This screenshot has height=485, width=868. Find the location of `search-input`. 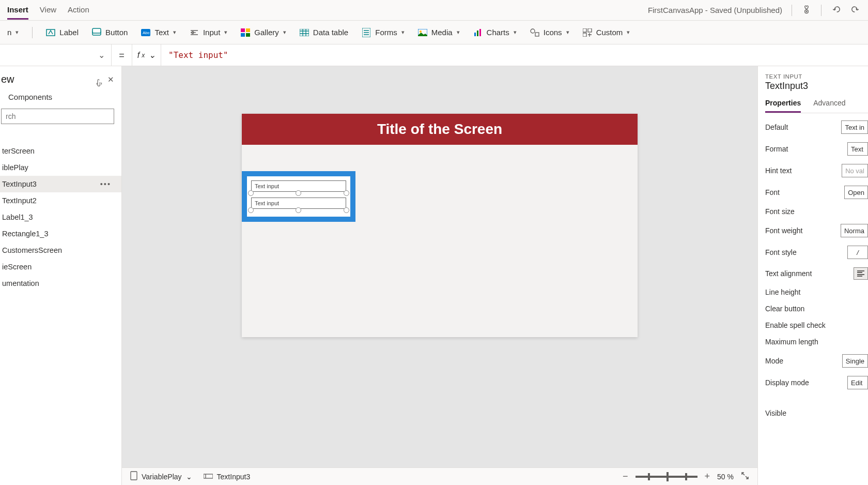

search-input is located at coordinates (58, 116).